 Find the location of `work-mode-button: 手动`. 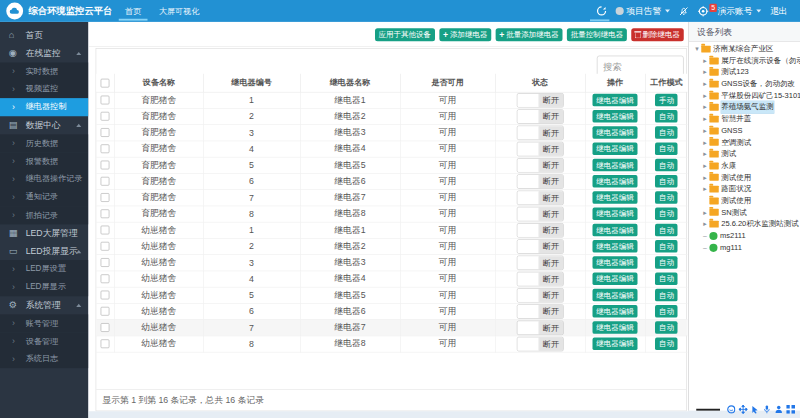

work-mode-button: 手动 is located at coordinates (666, 100).